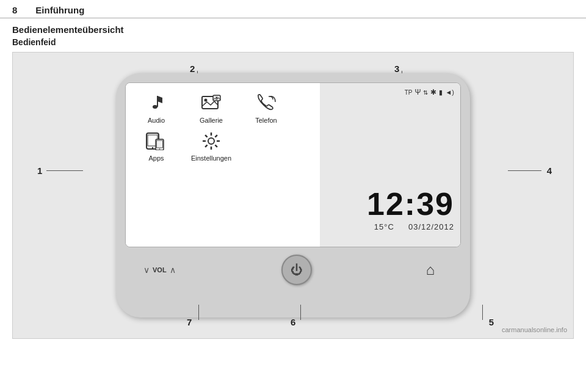 This screenshot has width=586, height=392. What do you see at coordinates (223, 165) in the screenshot?
I see `screen-left: Audio` at bounding box center [223, 165].